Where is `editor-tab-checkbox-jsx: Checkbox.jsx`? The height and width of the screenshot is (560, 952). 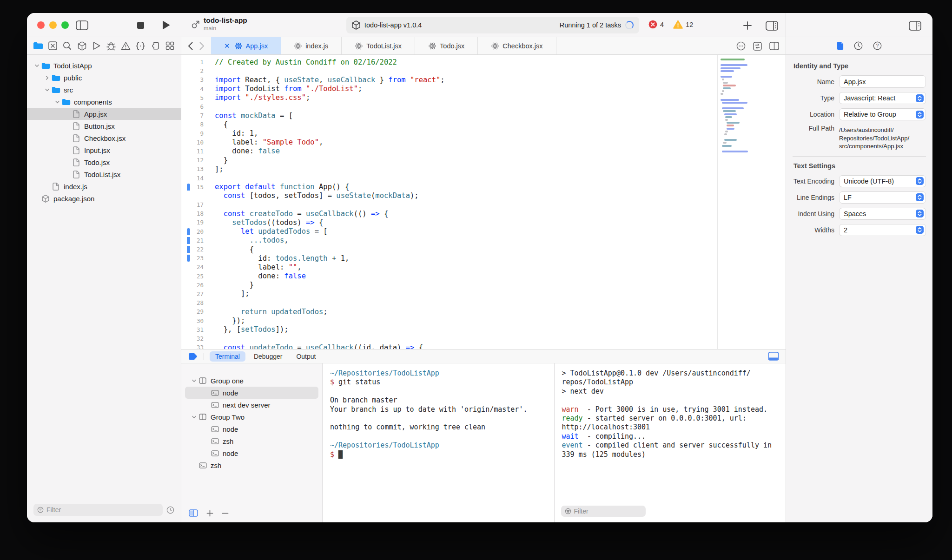 editor-tab-checkbox-jsx: Checkbox.jsx is located at coordinates (517, 46).